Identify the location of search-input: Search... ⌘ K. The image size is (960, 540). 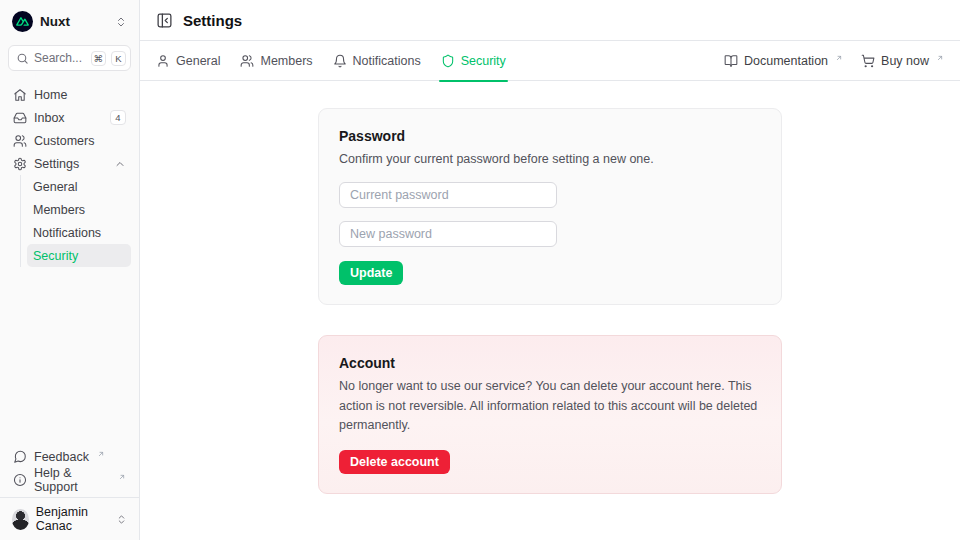
(70, 58).